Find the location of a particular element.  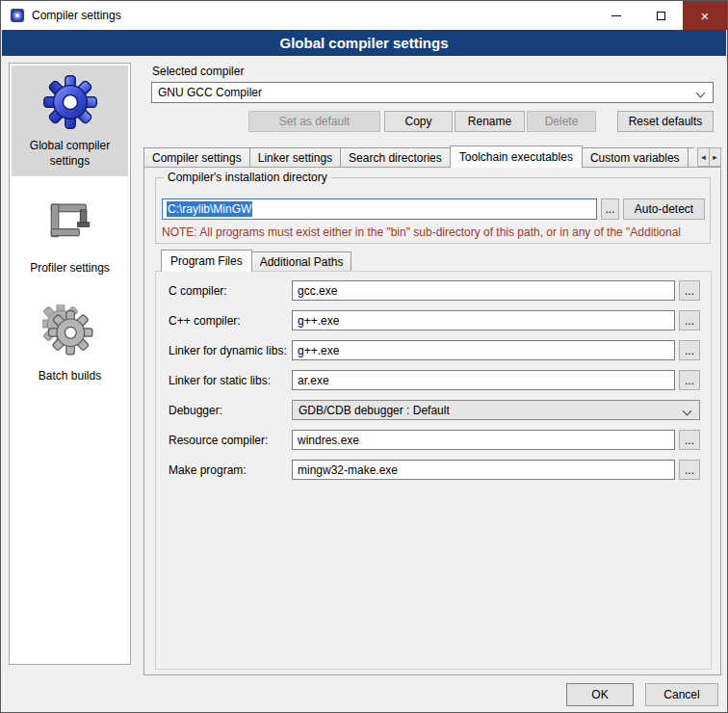

debugger-value: GDB/CDB debugger : Default is located at coordinates (374, 410).